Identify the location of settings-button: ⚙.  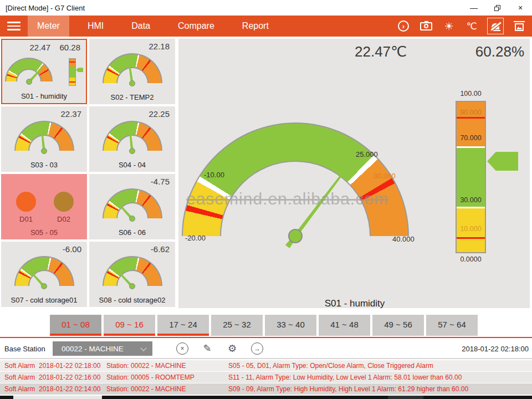
(232, 349).